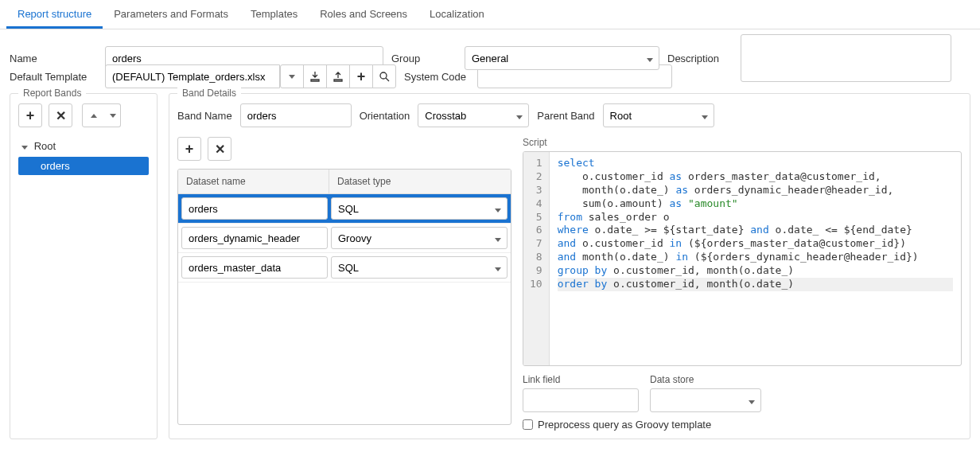 The image size is (980, 460). Describe the element at coordinates (566, 116) in the screenshot. I see `parent-band-label: Parent Band` at that location.